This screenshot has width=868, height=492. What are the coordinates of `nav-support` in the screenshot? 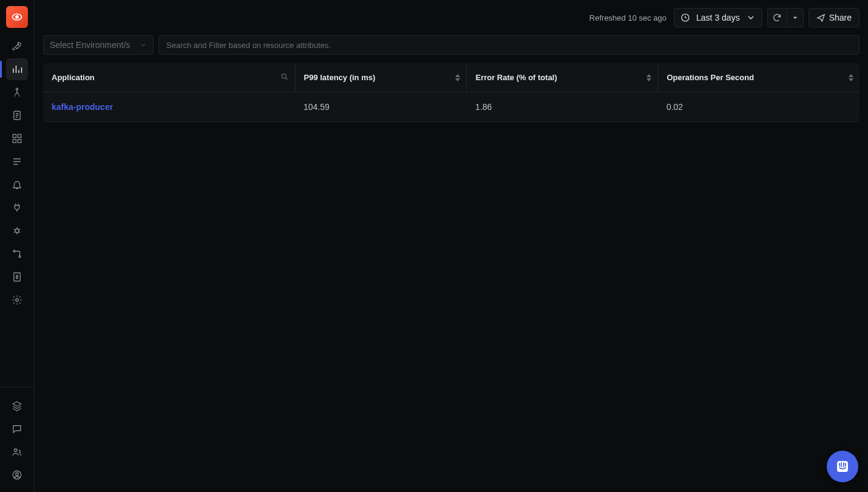 It's located at (17, 429).